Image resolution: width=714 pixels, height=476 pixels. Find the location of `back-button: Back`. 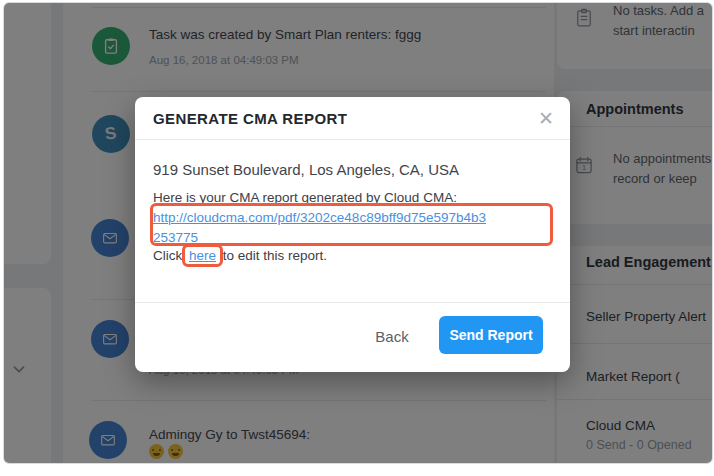

back-button: Back is located at coordinates (392, 336).